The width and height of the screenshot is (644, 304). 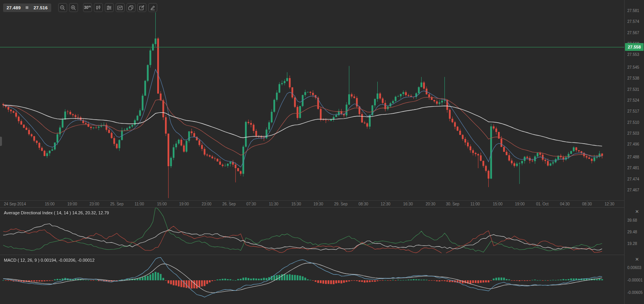 What do you see at coordinates (153, 8) in the screenshot?
I see `draw-button` at bounding box center [153, 8].